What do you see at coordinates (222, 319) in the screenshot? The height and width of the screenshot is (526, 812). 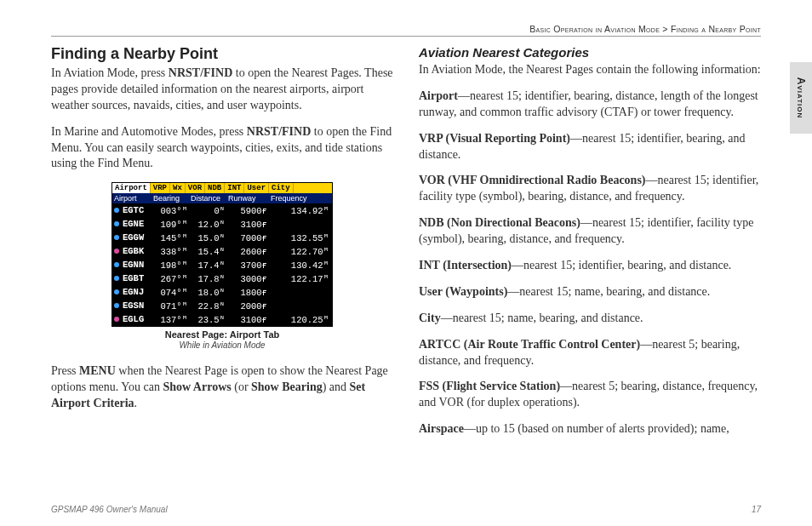 I see `table-row: EGLG137°ᴹ23.5ᴺ3100ғ120.25ᴹ` at bounding box center [222, 319].